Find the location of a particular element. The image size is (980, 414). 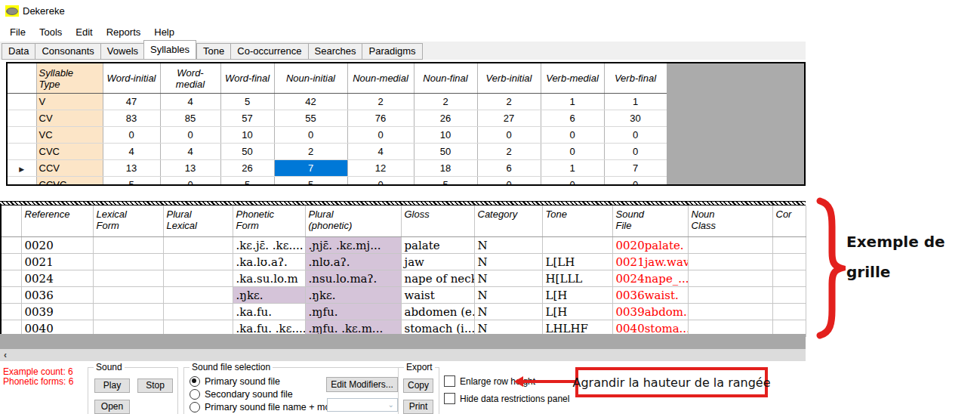

grid-cell-reference: 0020 is located at coordinates (57, 246).